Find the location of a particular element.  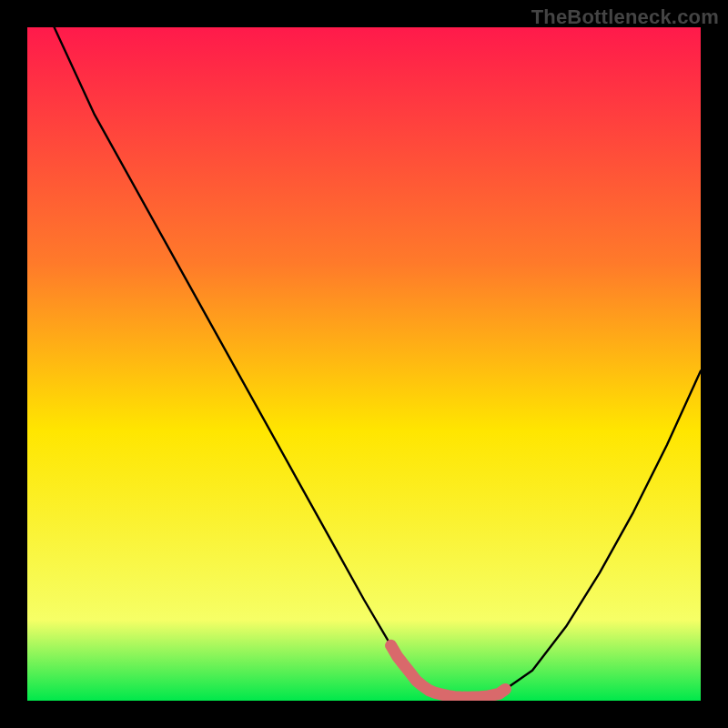

watermark-text: TheBottleneck.com is located at coordinates (625, 17).